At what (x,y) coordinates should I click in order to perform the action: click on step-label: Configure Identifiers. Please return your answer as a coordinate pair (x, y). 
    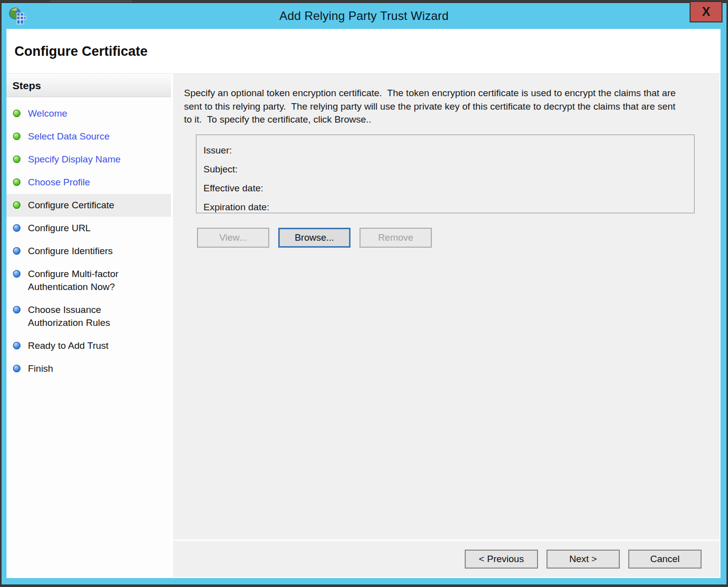
    Looking at the image, I should click on (70, 251).